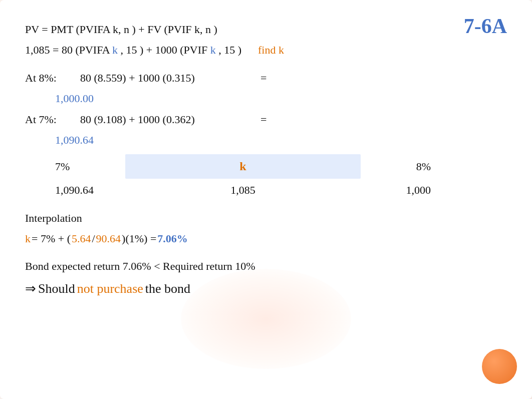  What do you see at coordinates (31, 289) in the screenshot?
I see `conclusion-arrow: ⇒` at bounding box center [31, 289].